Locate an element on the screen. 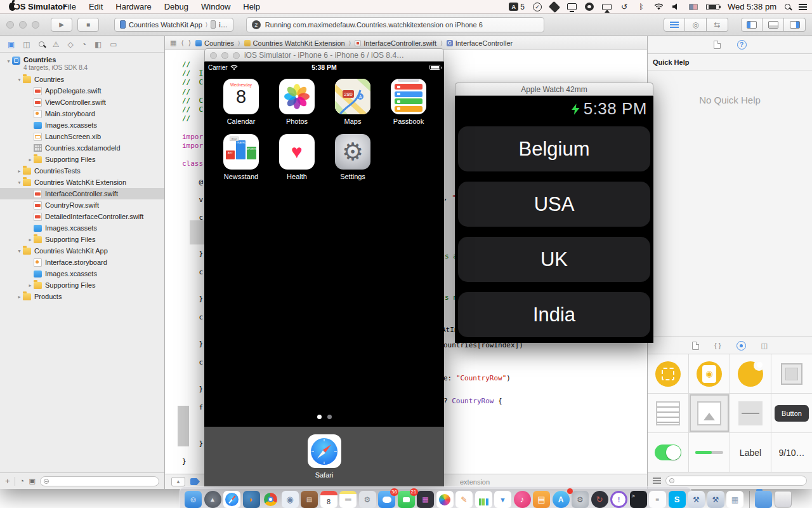 The width and height of the screenshot is (812, 508). zoom-button is located at coordinates (236, 56).